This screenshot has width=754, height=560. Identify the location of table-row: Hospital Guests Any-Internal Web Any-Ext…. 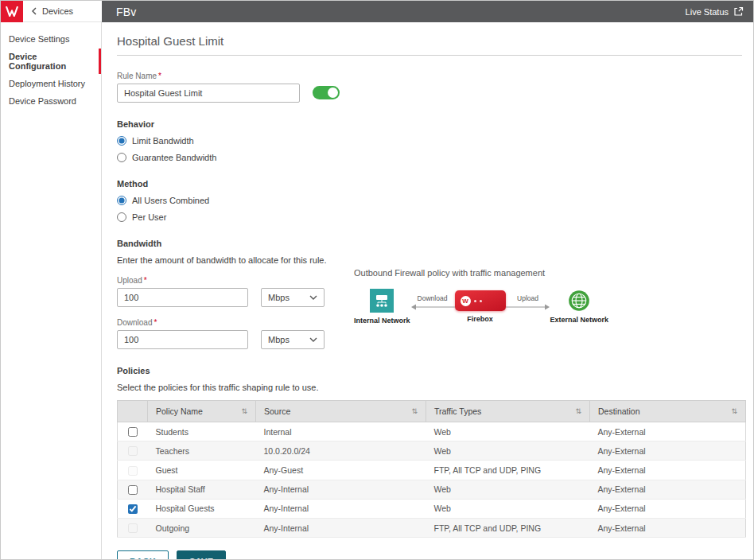
(432, 508).